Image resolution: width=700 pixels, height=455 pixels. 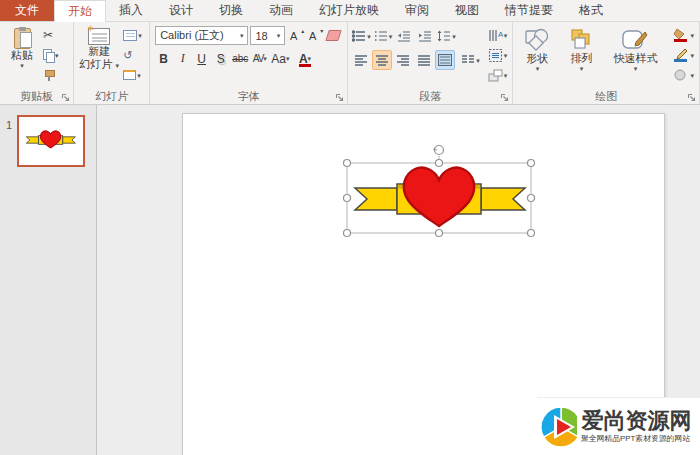 I want to click on ribbon-tab-bar: 文件 开始 插入 设计 切换 动画 幻灯片放映 审阅 视图 情节提要 格式, so click(x=350, y=11).